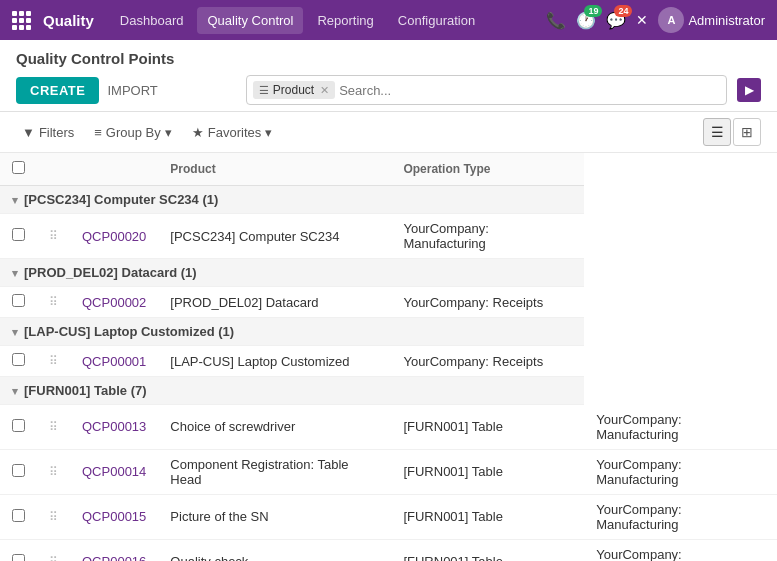 This screenshot has width=777, height=561. I want to click on page-title: Quality Control Points, so click(388, 58).